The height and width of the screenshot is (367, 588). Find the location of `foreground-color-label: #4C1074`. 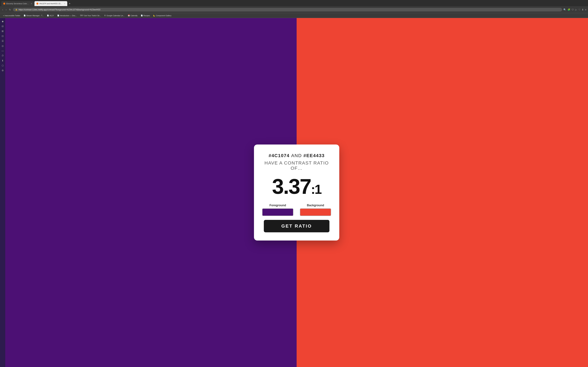

foreground-color-label: #4C1074 is located at coordinates (279, 155).